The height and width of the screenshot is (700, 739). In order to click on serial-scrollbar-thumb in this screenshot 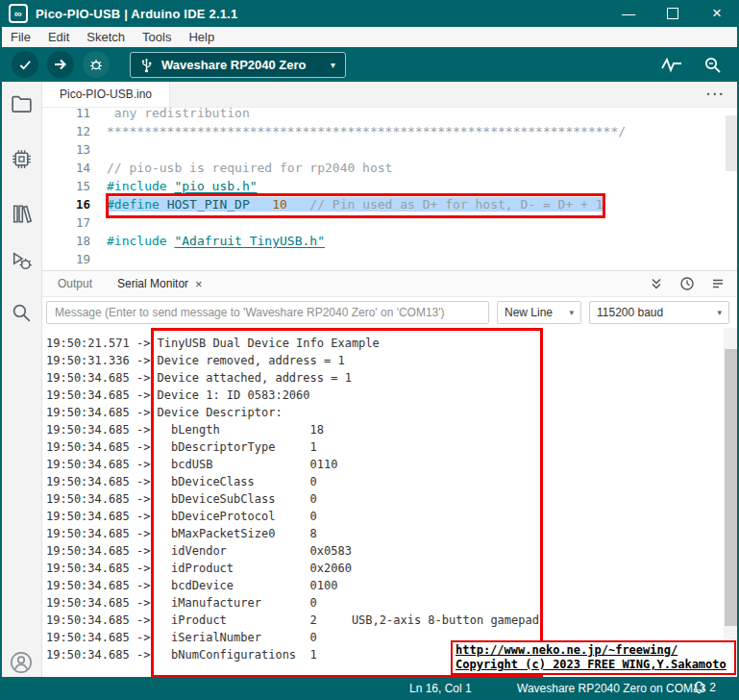, I will do `click(730, 488)`.